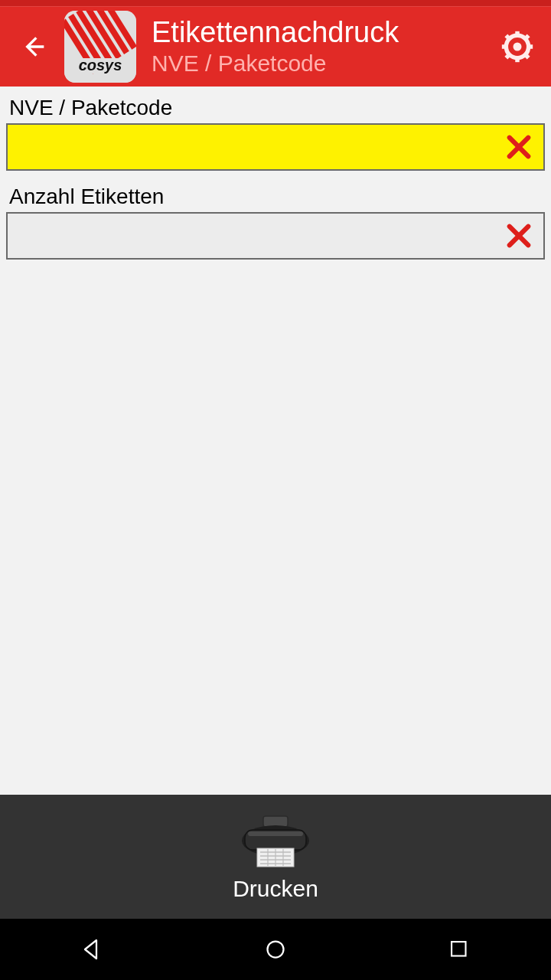  I want to click on anzahl-label: Anzahl Etiketten, so click(277, 197).